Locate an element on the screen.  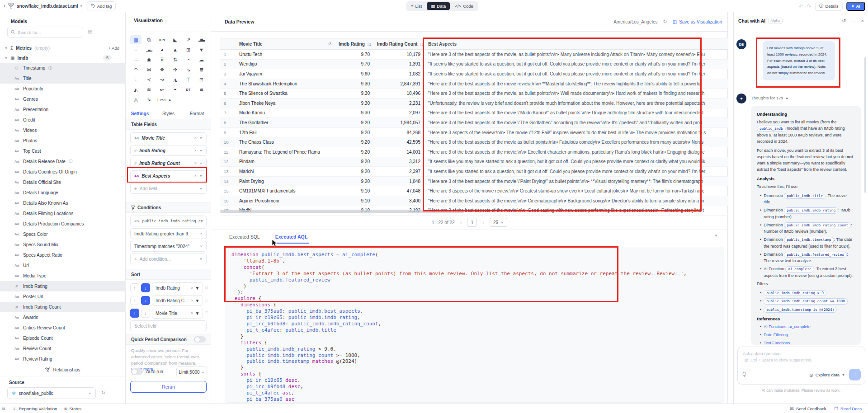
sidebar-field-awards: AaAwards is located at coordinates (63, 317).